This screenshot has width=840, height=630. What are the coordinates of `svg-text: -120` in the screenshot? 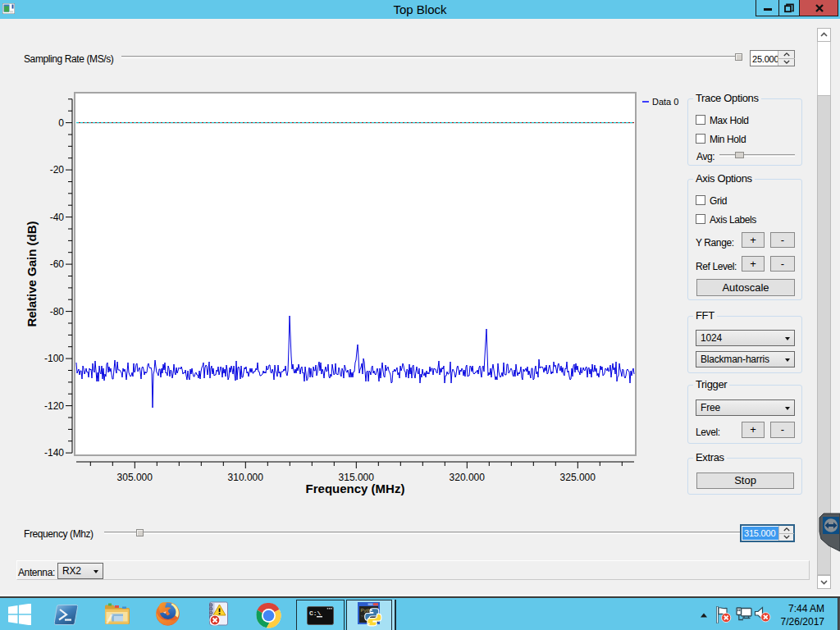 It's located at (54, 406).